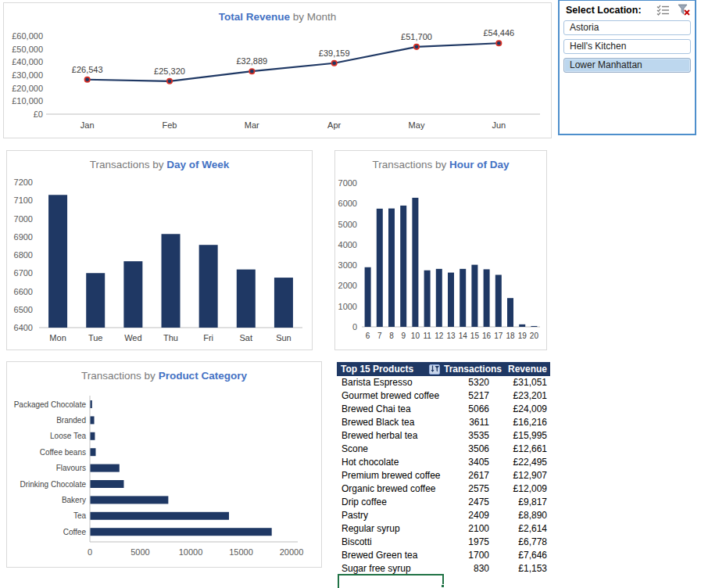 This screenshot has width=701, height=588. Describe the element at coordinates (525, 422) in the screenshot. I see `revenue-value: £16,216` at that location.